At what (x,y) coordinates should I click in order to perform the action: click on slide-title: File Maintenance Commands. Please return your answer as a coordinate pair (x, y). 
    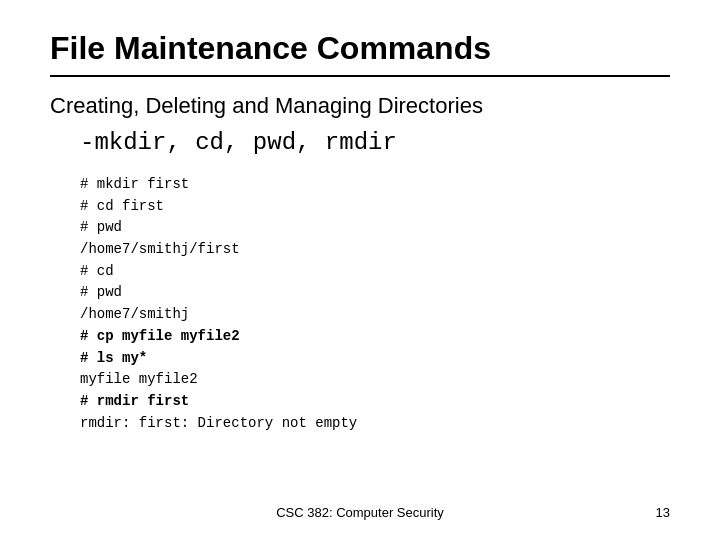
    Looking at the image, I should click on (360, 48).